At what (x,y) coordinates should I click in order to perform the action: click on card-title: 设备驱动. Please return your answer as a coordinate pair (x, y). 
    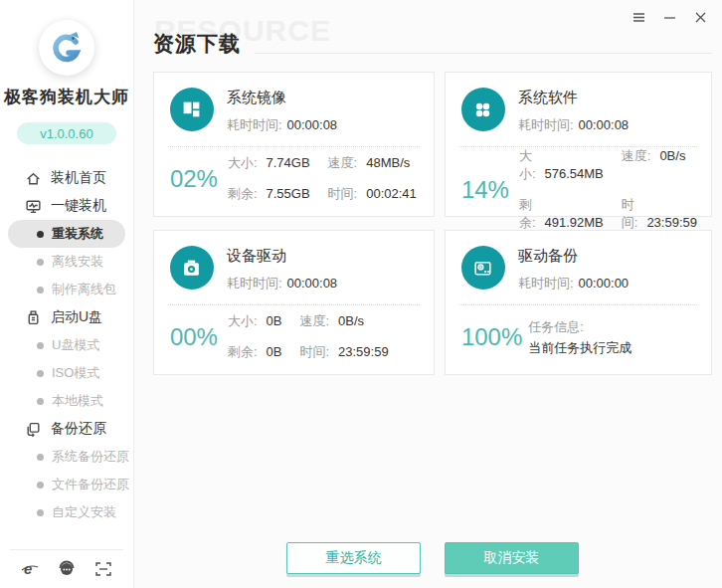
    Looking at the image, I should click on (282, 257).